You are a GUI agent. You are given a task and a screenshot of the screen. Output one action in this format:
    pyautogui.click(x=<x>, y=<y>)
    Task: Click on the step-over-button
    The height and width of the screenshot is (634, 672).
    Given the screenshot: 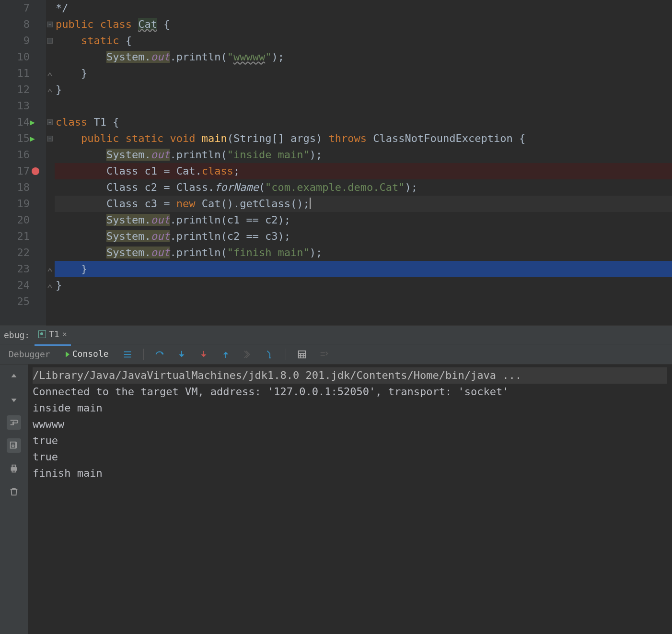 What is the action you would take?
    pyautogui.click(x=160, y=354)
    